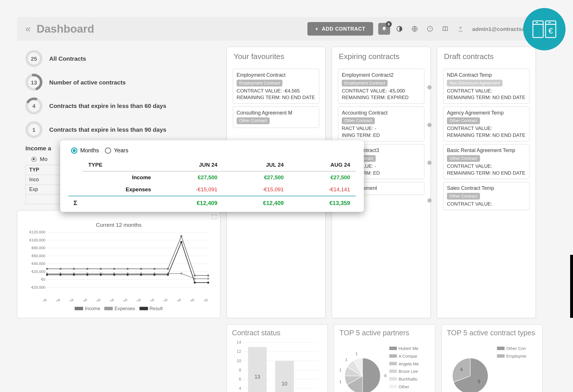  Describe the element at coordinates (38, 287) in the screenshot. I see `svg-text: -€20,000` at that location.